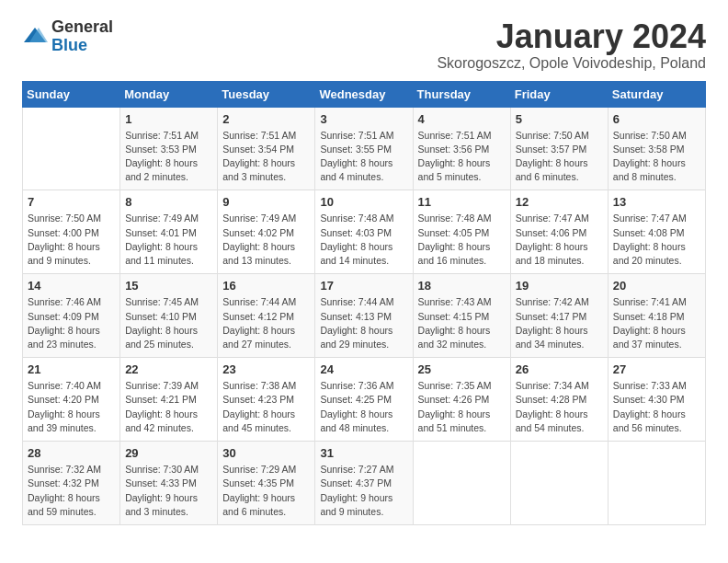  Describe the element at coordinates (461, 239) in the screenshot. I see `day-detail: Sunrise: 7:48 AMSunset: 4:05 PMDaylight:…` at that location.